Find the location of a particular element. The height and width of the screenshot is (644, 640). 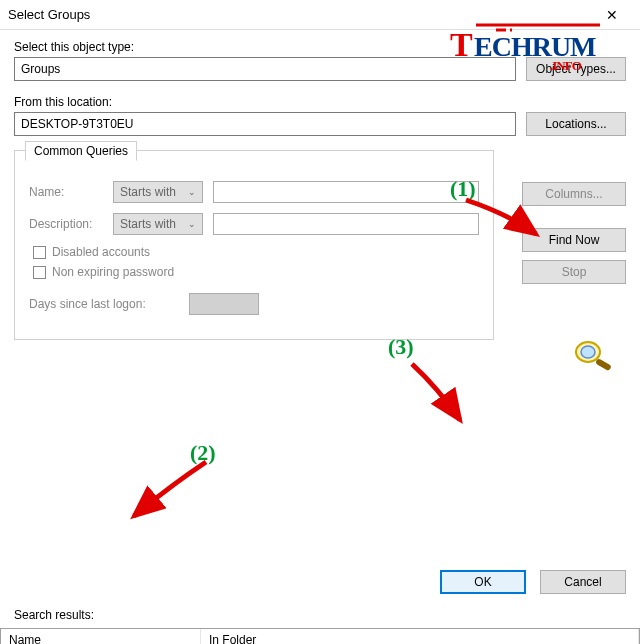

stop-button: Stop is located at coordinates (574, 272).